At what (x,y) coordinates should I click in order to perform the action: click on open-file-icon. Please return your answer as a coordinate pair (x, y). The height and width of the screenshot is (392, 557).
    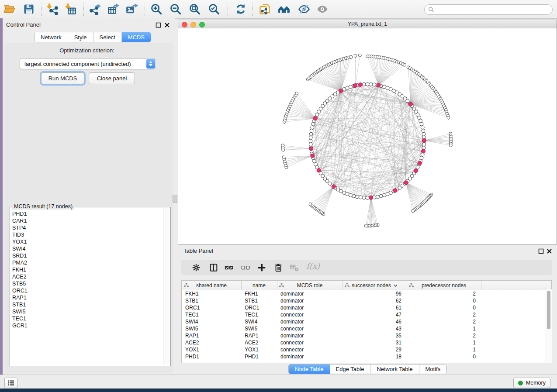
    Looking at the image, I should click on (10, 9).